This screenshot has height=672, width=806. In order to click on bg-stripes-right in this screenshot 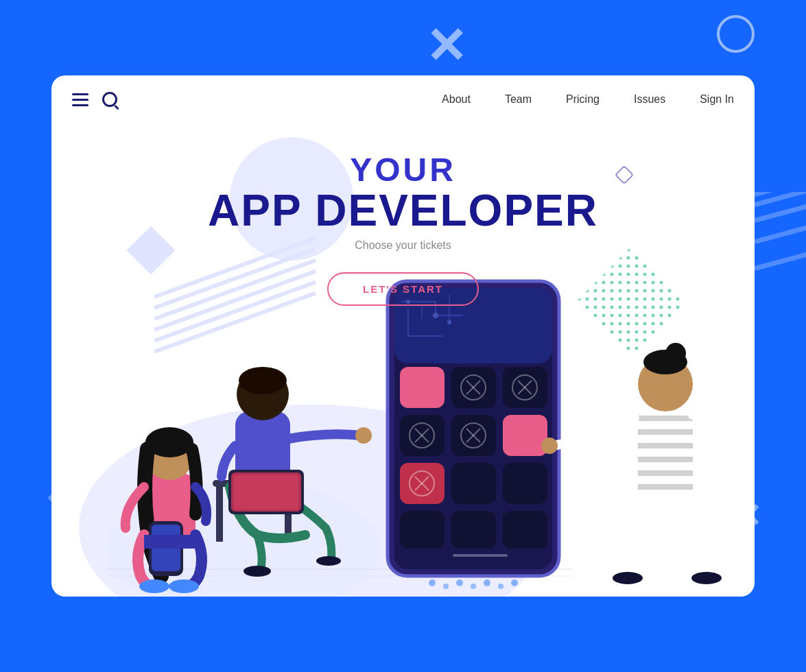, I will do `click(781, 288)`.